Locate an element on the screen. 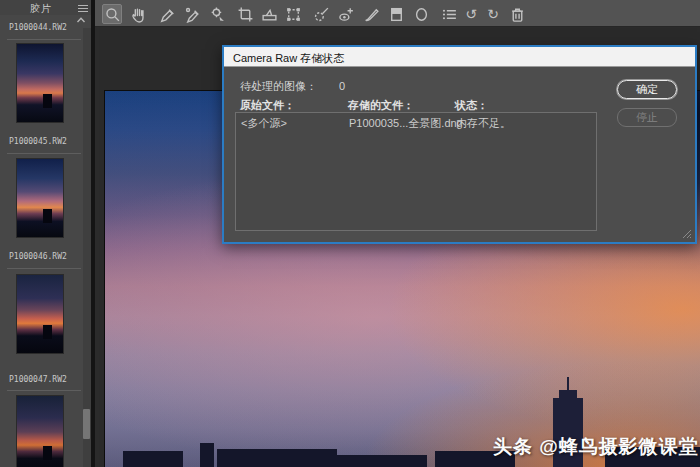 Image resolution: width=700 pixels, height=467 pixels. dialog-title: Camera Raw 存储状态 is located at coordinates (288, 58).